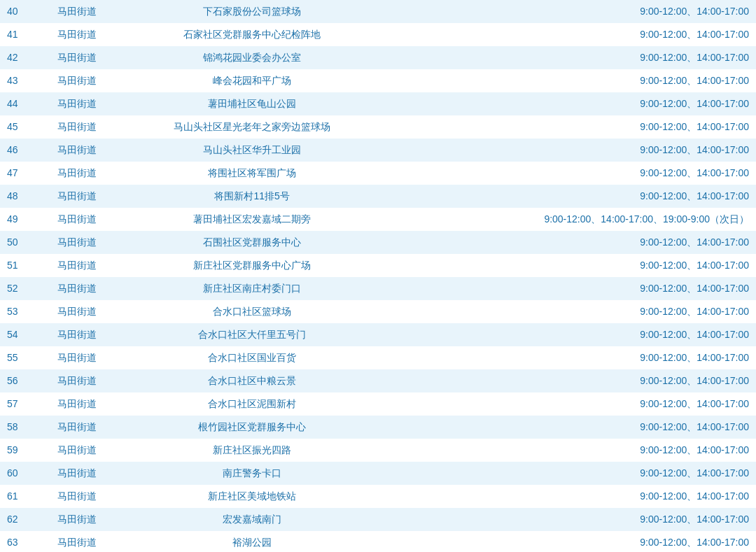  I want to click on row-number: 54, so click(18, 334).